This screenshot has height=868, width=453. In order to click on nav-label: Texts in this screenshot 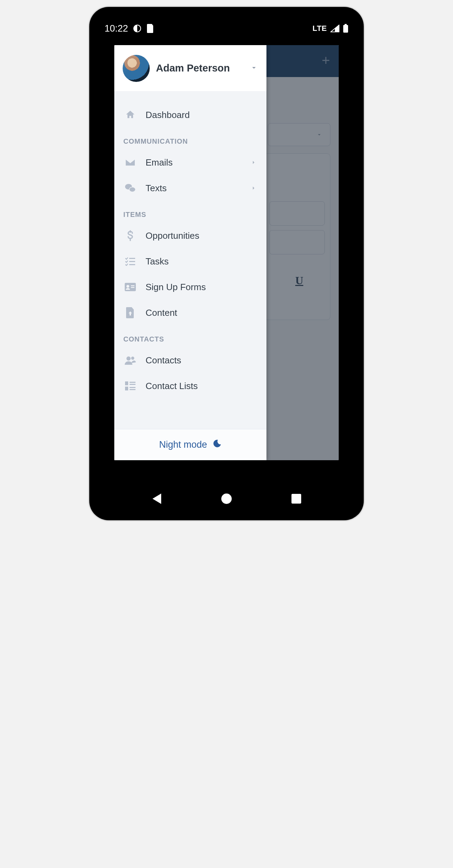, I will do `click(156, 188)`.